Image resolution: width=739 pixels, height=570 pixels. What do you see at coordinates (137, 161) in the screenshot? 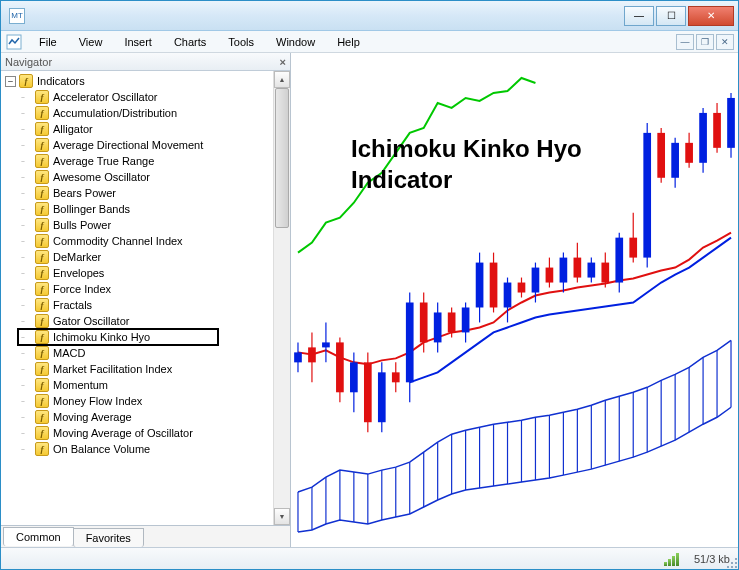
I see `indicator-item: ···fAverage True Range` at bounding box center [137, 161].